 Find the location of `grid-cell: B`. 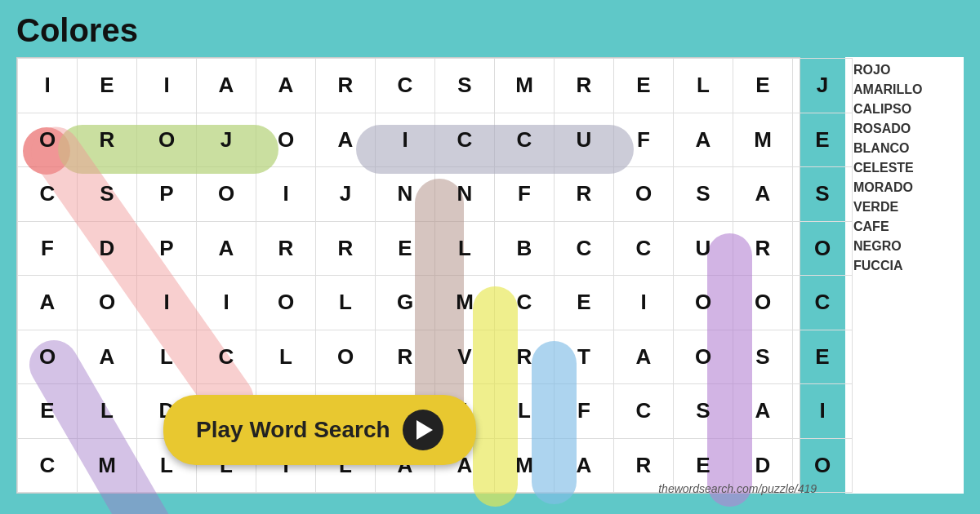

grid-cell: B is located at coordinates (524, 248).